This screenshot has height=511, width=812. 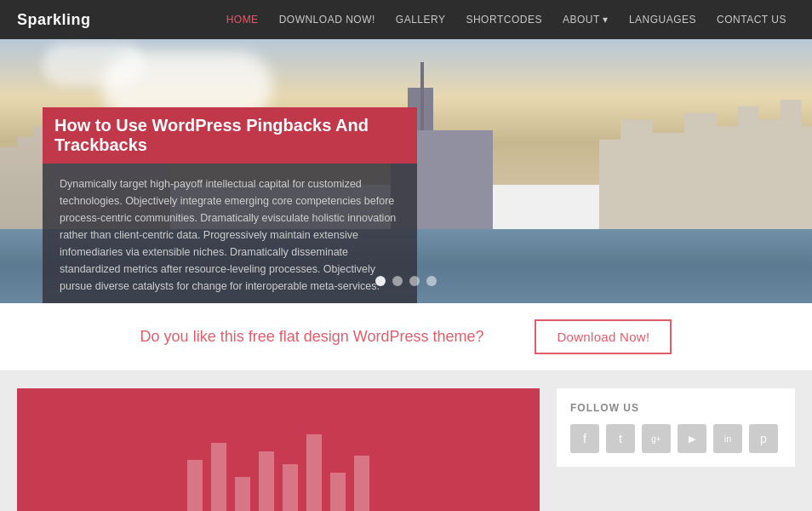 What do you see at coordinates (406, 337) in the screenshot?
I see `cta-section: Do you like this free flat design WordPr…` at bounding box center [406, 337].